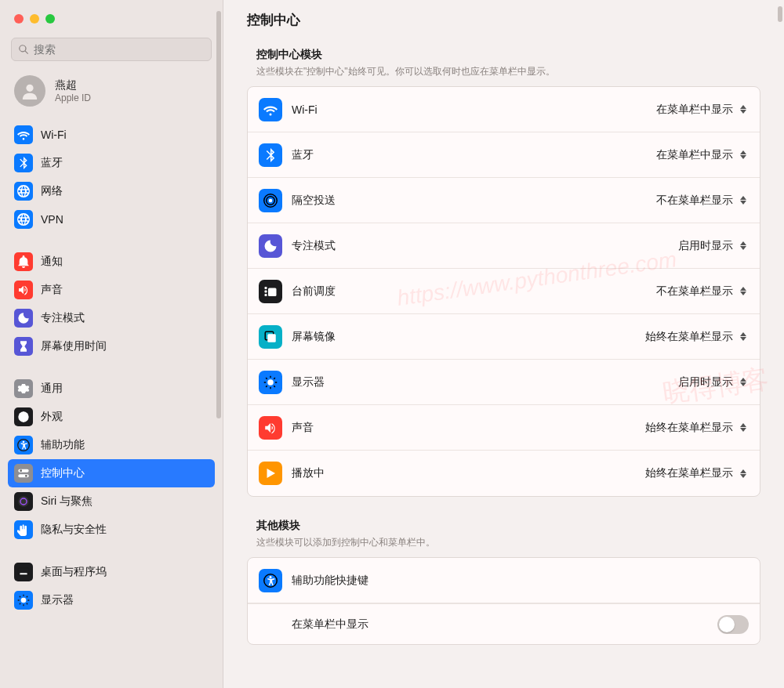 This screenshot has width=784, height=688. Describe the element at coordinates (63, 473) in the screenshot. I see `sidebar-item-label: 控制中心` at that location.